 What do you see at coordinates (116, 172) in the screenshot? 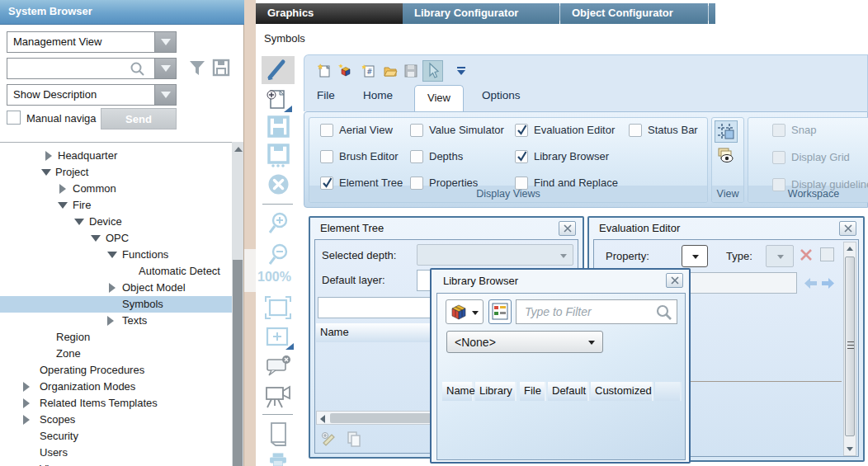
I see `tree-item-project: Project` at bounding box center [116, 172].